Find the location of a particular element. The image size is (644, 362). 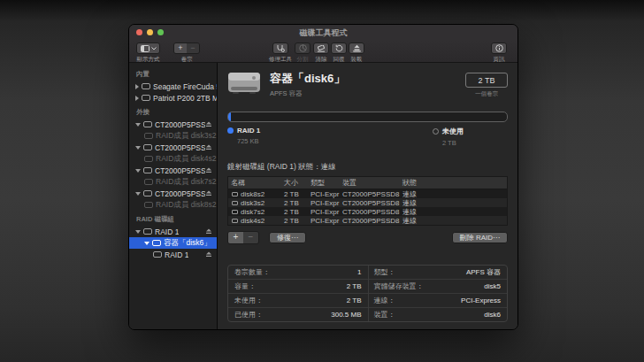

raid-status-title: 鏡射磁碟組 (RAID 1) 狀態：連線 is located at coordinates (368, 167).